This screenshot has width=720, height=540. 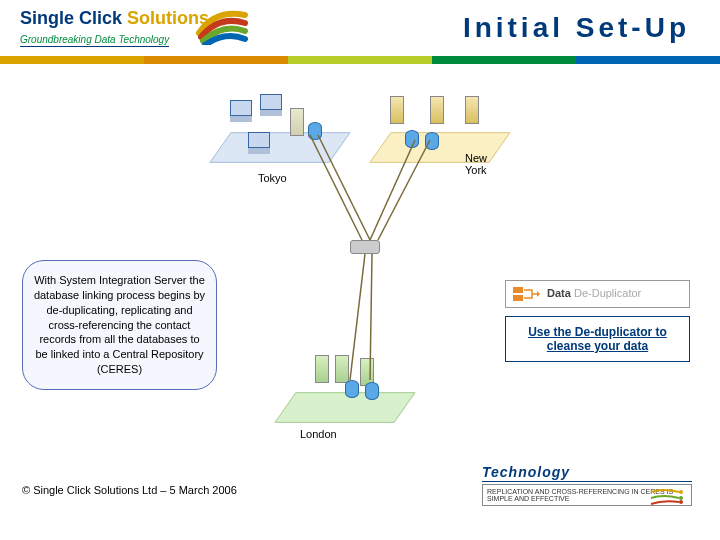 I want to click on logo-word-1: Single, so click(x=47, y=18).